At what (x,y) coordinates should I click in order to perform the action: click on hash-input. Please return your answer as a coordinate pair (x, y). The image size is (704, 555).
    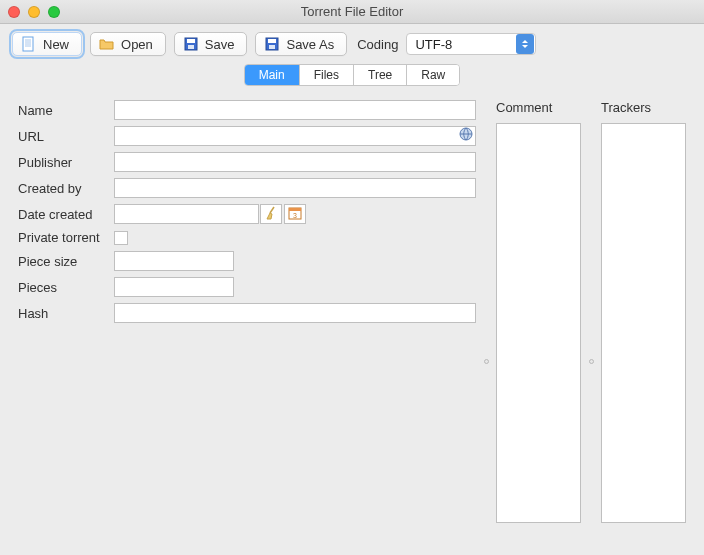
    Looking at the image, I should click on (295, 313).